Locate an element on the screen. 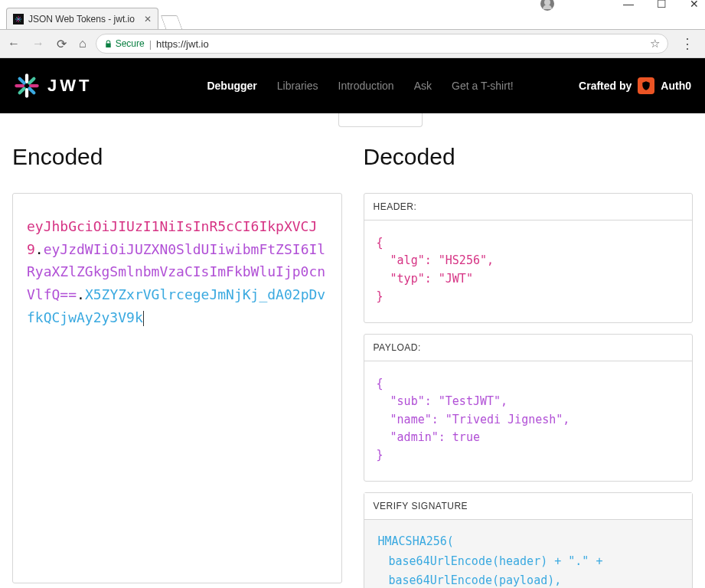 This screenshot has width=705, height=588. decoded-signature-section: VERIFY SIGNATURE HMACSHA256( base64UrlEn… is located at coordinates (528, 541).